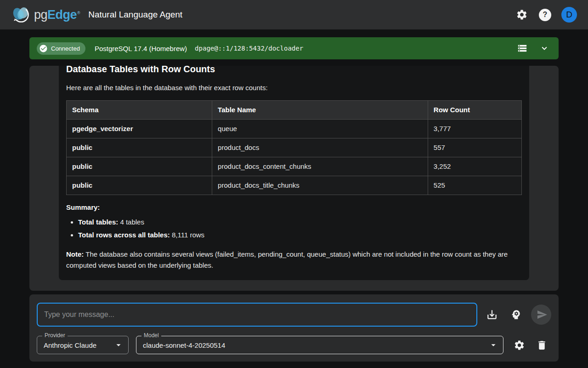  I want to click on composer-input-row, so click(294, 315).